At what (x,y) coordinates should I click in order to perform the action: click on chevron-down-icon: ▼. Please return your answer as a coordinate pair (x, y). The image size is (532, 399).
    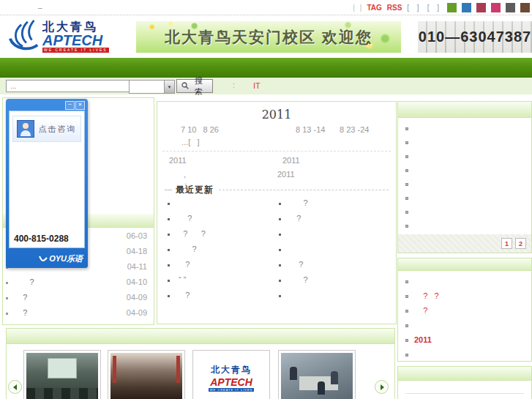
    Looking at the image, I should click on (169, 86).